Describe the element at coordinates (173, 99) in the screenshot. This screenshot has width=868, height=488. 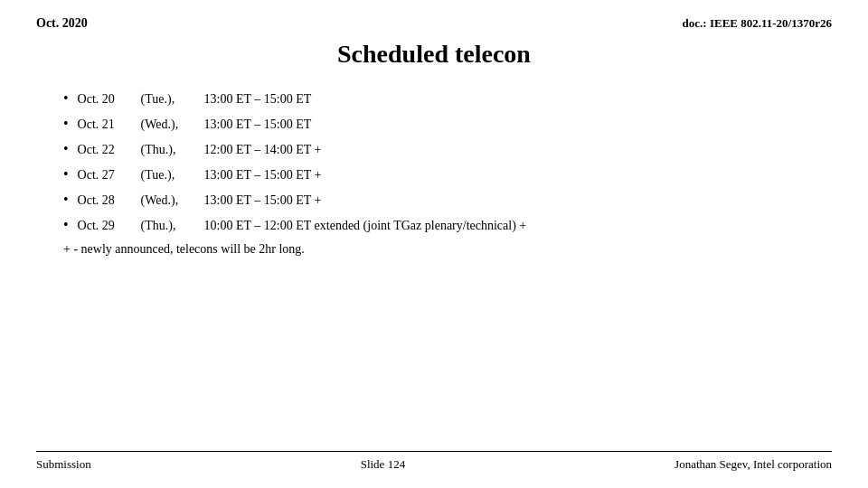
I see `item-day-0: (Tue.),` at that location.